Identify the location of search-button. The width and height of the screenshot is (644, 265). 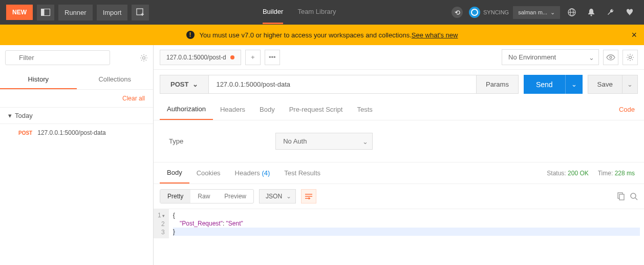
(634, 196).